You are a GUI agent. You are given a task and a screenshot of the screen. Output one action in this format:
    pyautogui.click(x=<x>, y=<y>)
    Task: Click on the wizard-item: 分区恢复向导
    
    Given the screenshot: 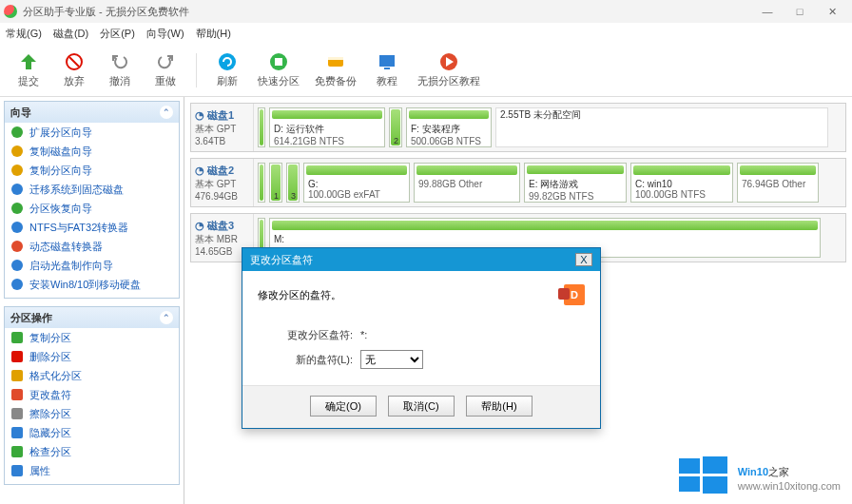 What is the action you would take?
    pyautogui.click(x=91, y=208)
    